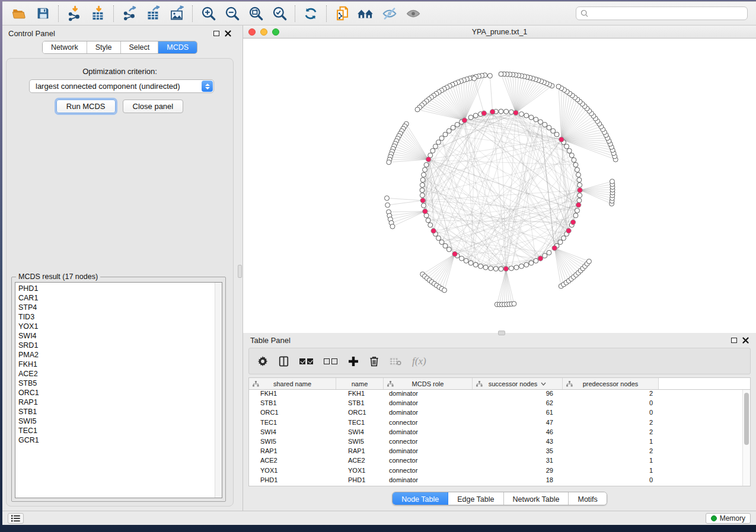 Image resolution: width=756 pixels, height=532 pixels. What do you see at coordinates (283, 361) in the screenshot?
I see `show-columns-button` at bounding box center [283, 361].